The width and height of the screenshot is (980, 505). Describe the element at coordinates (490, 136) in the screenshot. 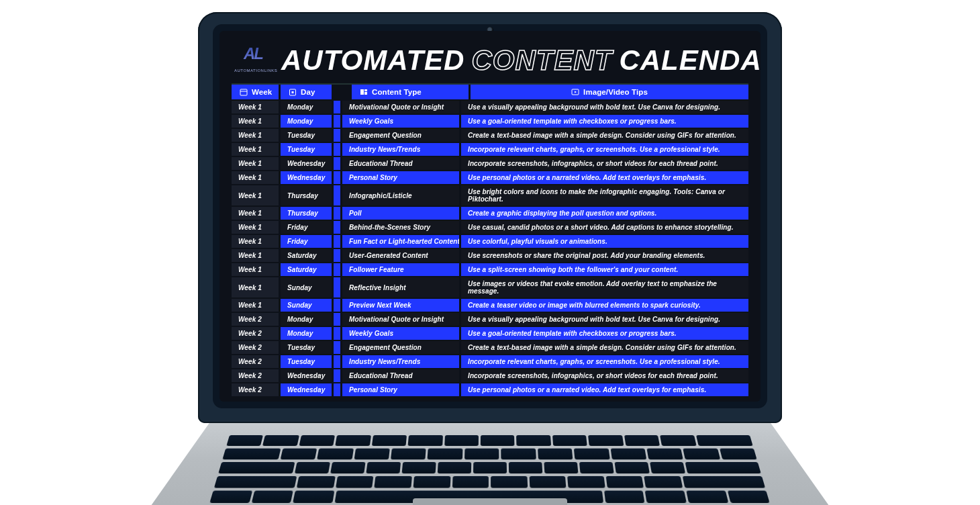

I see `table-row: Week 1TuesdayEngagement QuestionCreate a…` at that location.